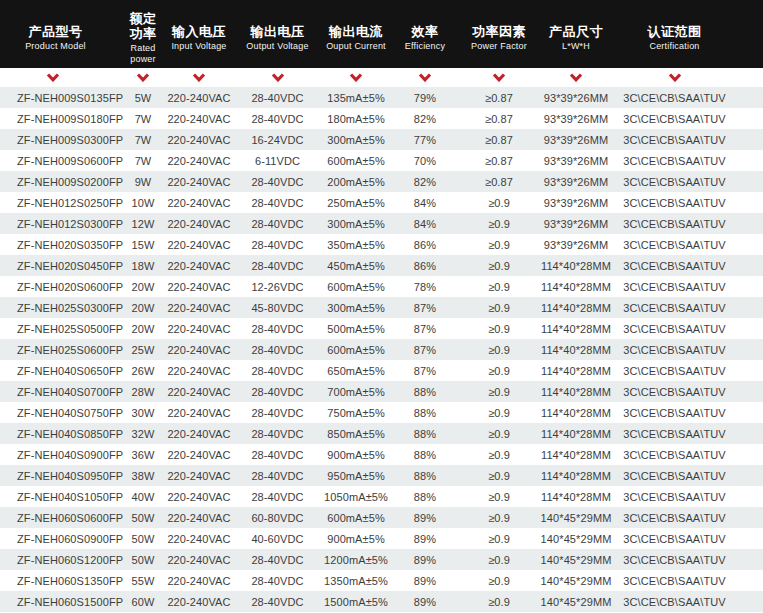 This screenshot has width=763, height=613. What do you see at coordinates (62, 412) in the screenshot?
I see `cell-model: ZF-NEH040S0750FPC` at bounding box center [62, 412].